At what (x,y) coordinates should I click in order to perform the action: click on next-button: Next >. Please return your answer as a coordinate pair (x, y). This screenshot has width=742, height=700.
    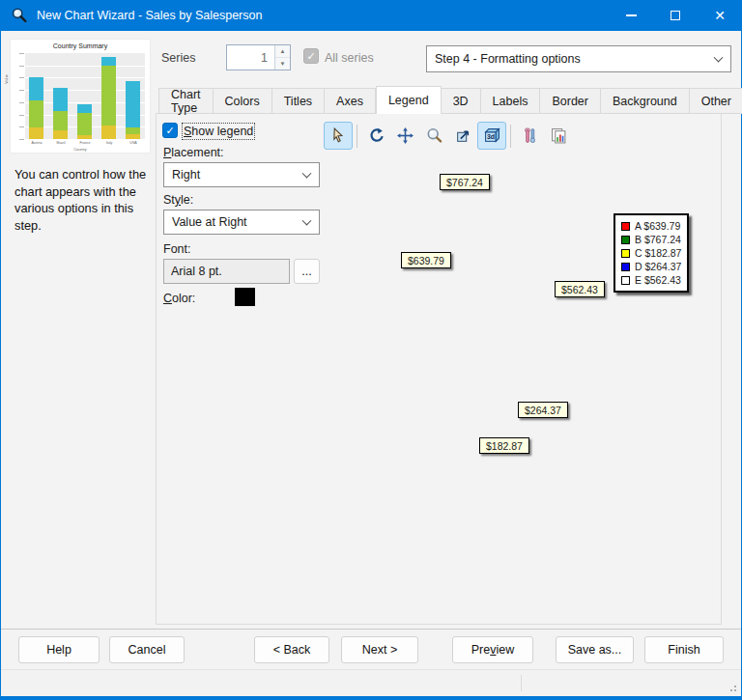
    Looking at the image, I should click on (380, 650).